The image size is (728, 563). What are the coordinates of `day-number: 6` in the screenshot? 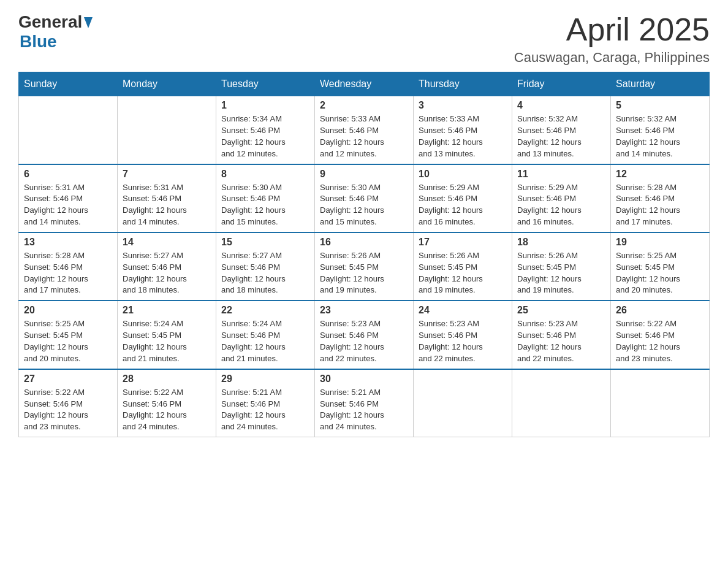 It's located at (68, 174).